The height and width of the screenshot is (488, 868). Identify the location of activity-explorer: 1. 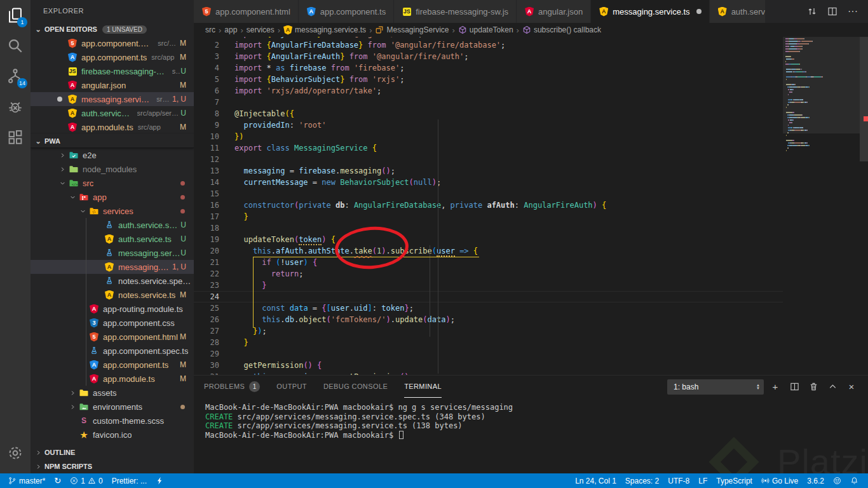
(15, 15).